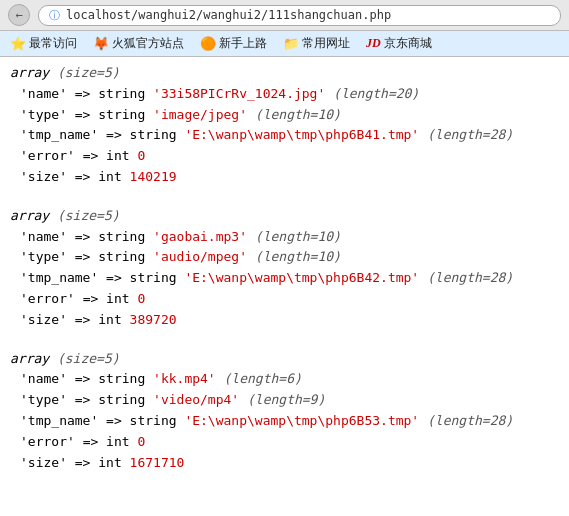 The height and width of the screenshot is (516, 569). What do you see at coordinates (300, 16) in the screenshot?
I see `address-bar: ⓘ localhost/wanghui2/wanghui2/111shangch…` at bounding box center [300, 16].